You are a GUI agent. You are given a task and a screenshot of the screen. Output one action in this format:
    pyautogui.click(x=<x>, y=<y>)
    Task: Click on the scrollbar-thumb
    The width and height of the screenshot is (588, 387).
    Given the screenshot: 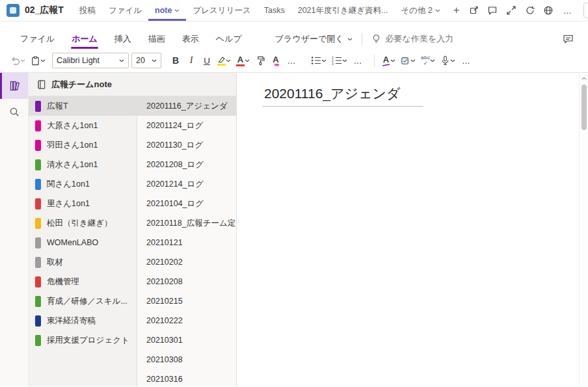 What is the action you would take?
    pyautogui.click(x=584, y=107)
    